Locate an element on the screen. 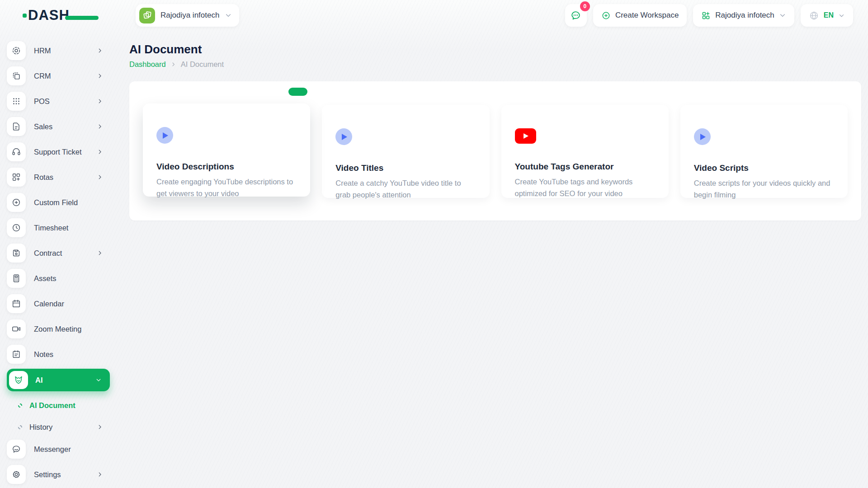  sidebar-item: Custom Field is located at coordinates (62, 202).